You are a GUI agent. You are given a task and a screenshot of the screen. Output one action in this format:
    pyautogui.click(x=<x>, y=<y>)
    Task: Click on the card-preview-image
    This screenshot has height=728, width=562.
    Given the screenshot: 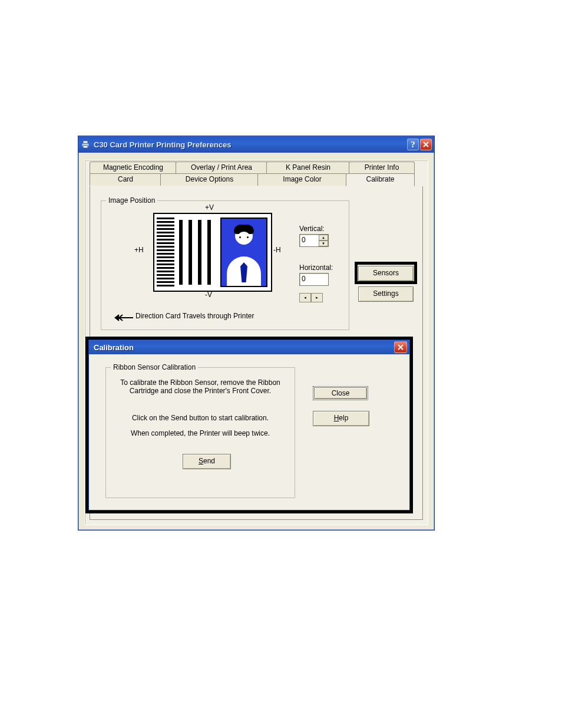 What is the action you would take?
    pyautogui.click(x=213, y=252)
    